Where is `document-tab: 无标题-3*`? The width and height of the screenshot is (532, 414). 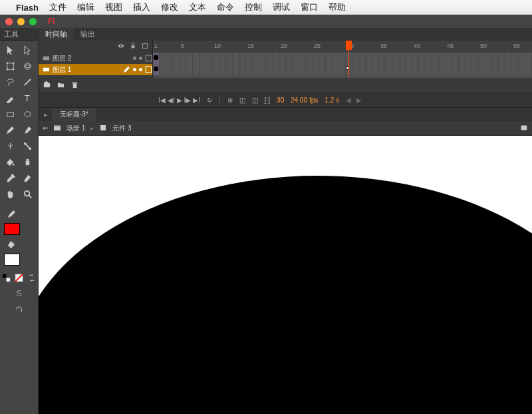
document-tab: 无标题-3* is located at coordinates (74, 114).